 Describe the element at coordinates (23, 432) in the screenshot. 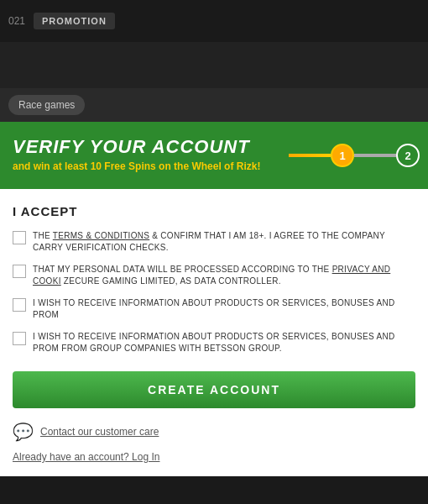

I see `chat-icon: 💬` at that location.